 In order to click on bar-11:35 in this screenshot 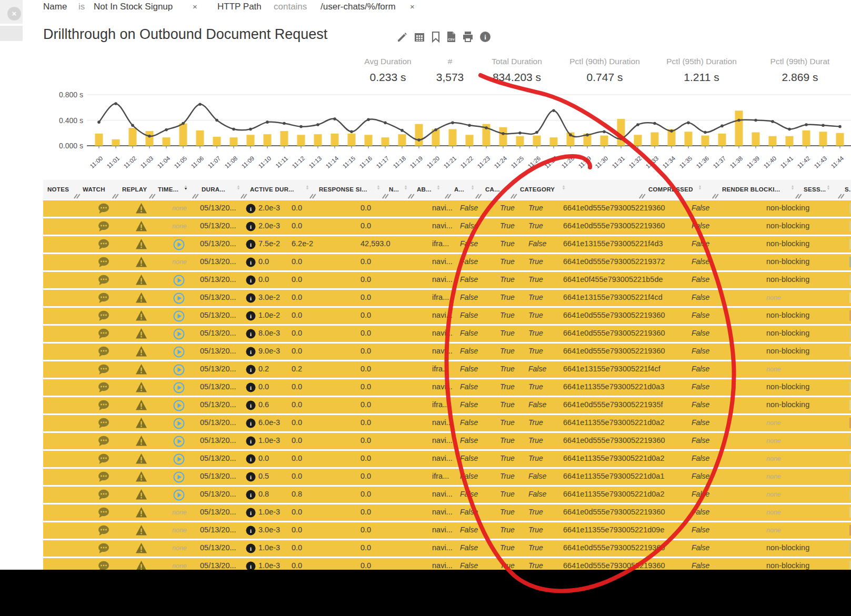, I will do `click(688, 139)`.